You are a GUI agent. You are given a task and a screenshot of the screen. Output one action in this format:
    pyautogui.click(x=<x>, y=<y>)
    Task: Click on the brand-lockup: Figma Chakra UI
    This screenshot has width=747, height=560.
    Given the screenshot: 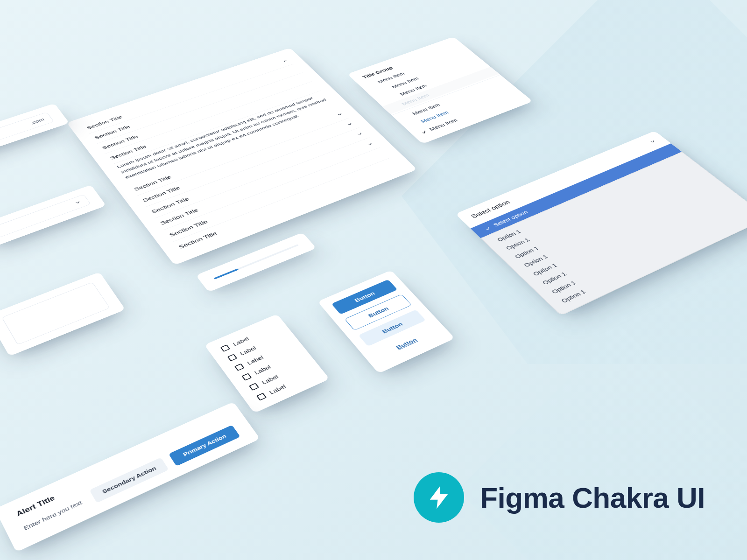 What is the action you would take?
    pyautogui.click(x=559, y=497)
    